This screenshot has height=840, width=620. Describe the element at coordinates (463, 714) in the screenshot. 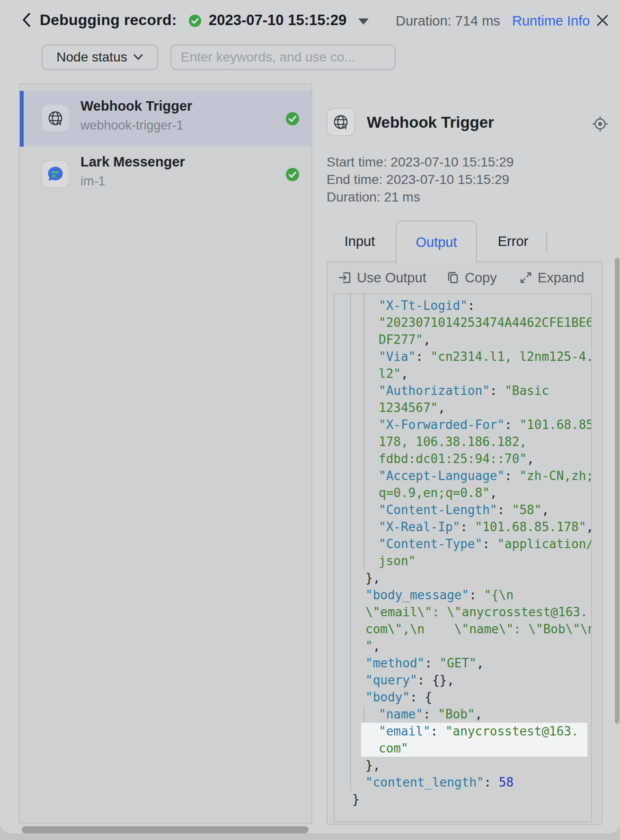

I see `code-line: "name": "Bob",` at that location.